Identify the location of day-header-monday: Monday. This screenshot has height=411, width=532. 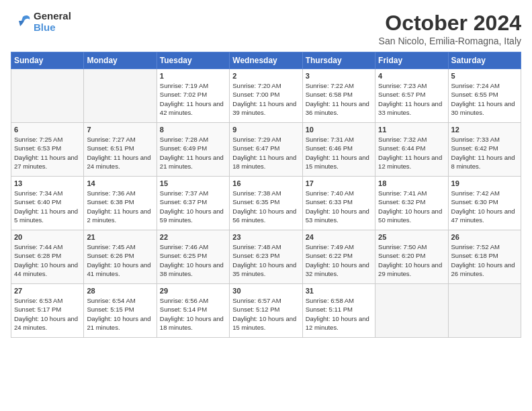
(120, 60).